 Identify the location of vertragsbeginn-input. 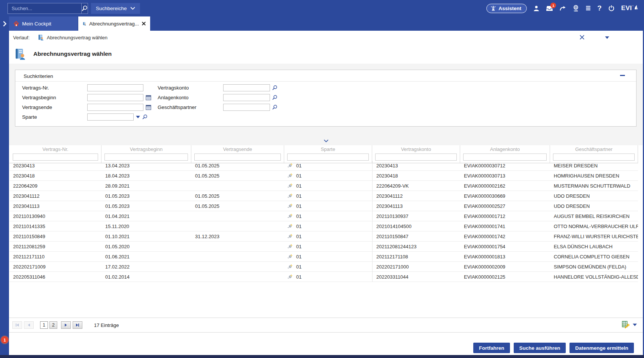
(115, 97).